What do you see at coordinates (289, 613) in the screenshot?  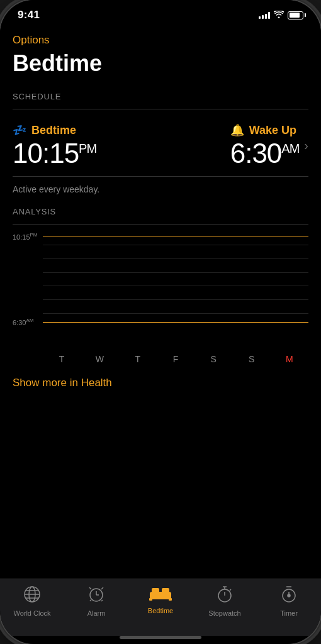 I see `timer-label: Timer` at bounding box center [289, 613].